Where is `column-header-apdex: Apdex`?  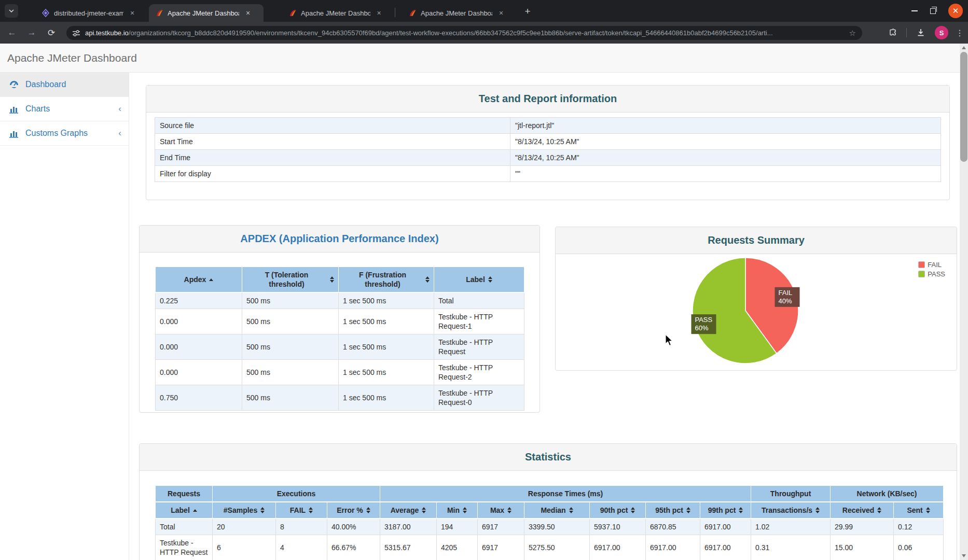
column-header-apdex: Apdex is located at coordinates (199, 280).